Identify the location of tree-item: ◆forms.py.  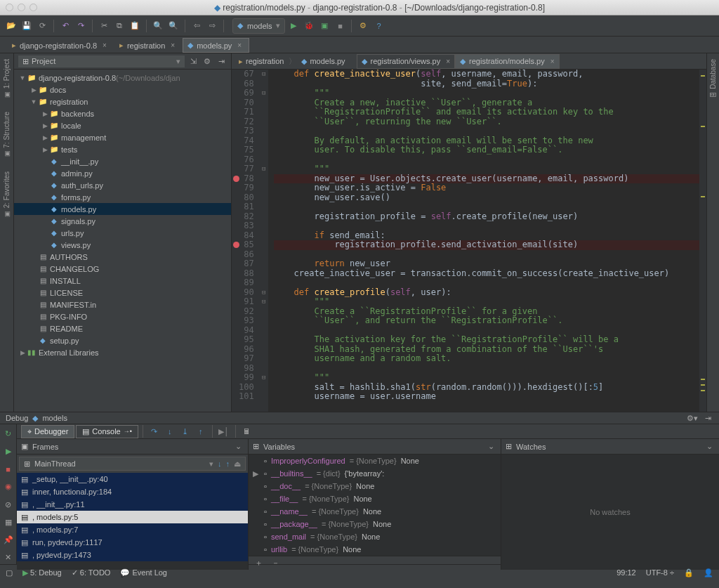
(122, 197).